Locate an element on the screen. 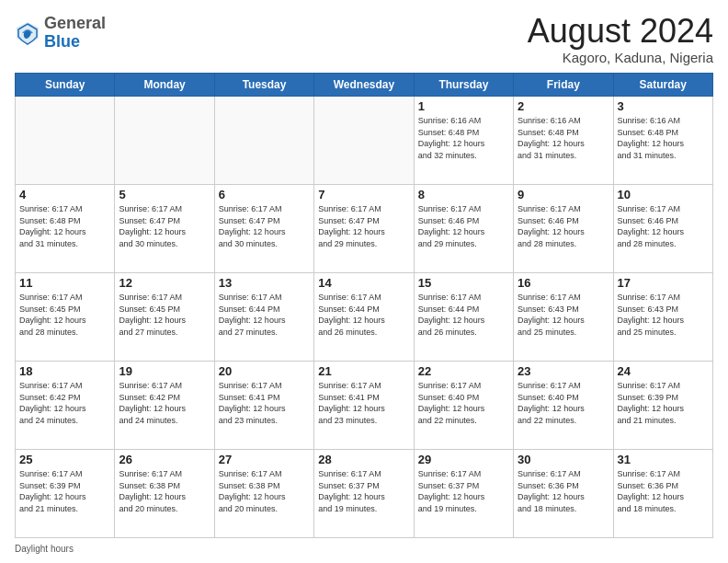  day-number: 25 is located at coordinates (64, 460).